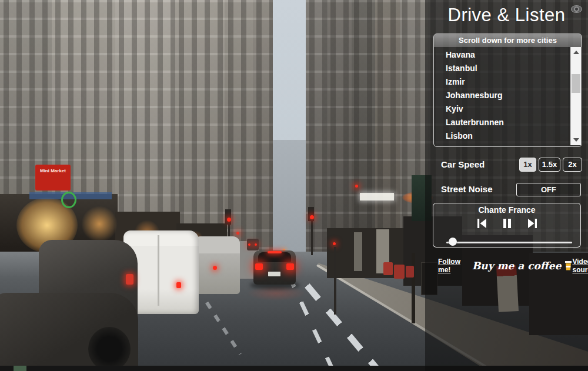 This screenshot has height=371, width=588. I want to click on follow-me-link: Follow me!, so click(449, 266).